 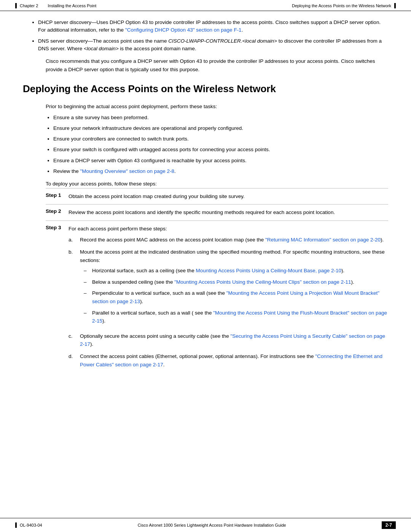 I want to click on dash-4-text-after: )., so click(x=104, y=321).